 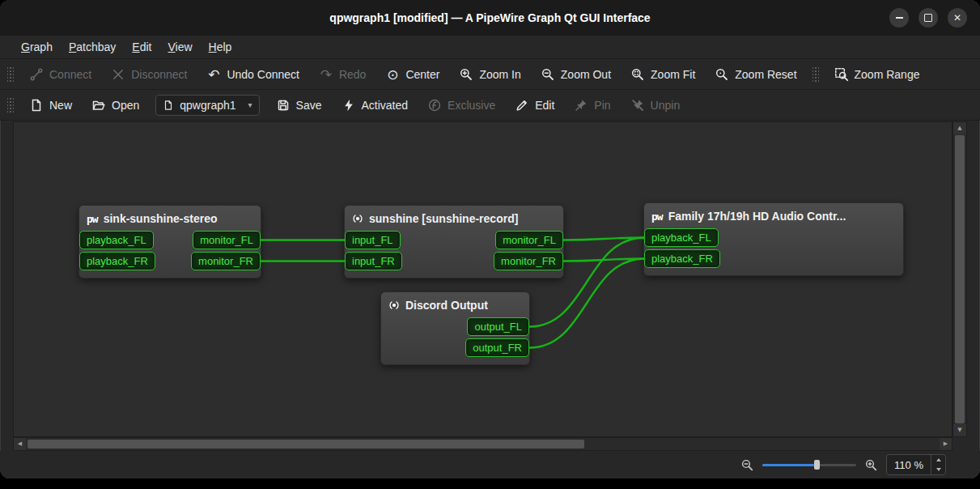 I want to click on exclusive-icon, so click(x=435, y=105).